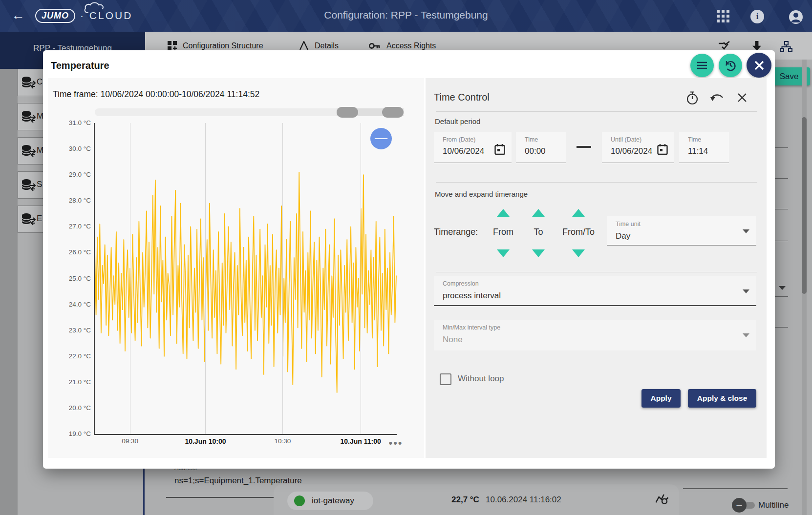 The height and width of the screenshot is (515, 812). What do you see at coordinates (393, 112) in the screenshot?
I see `range-slider-handle-right` at bounding box center [393, 112].